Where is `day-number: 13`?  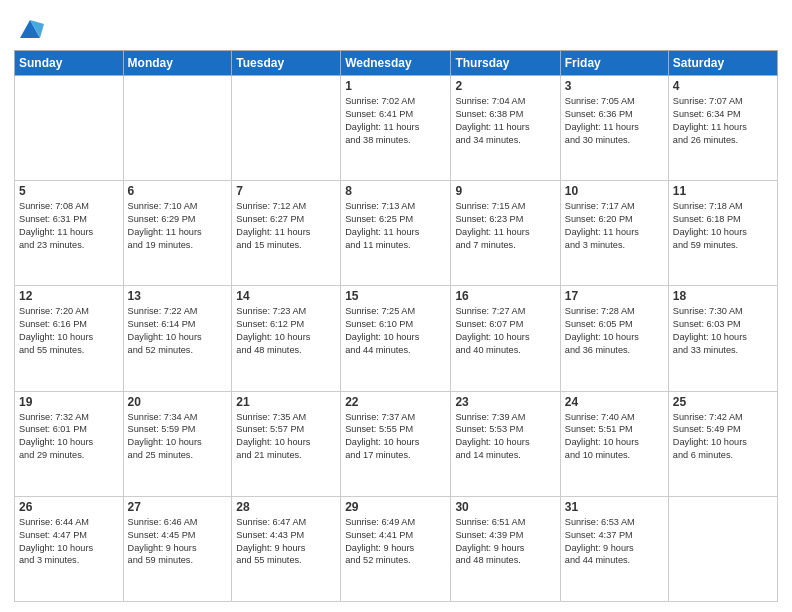 day-number: 13 is located at coordinates (178, 296).